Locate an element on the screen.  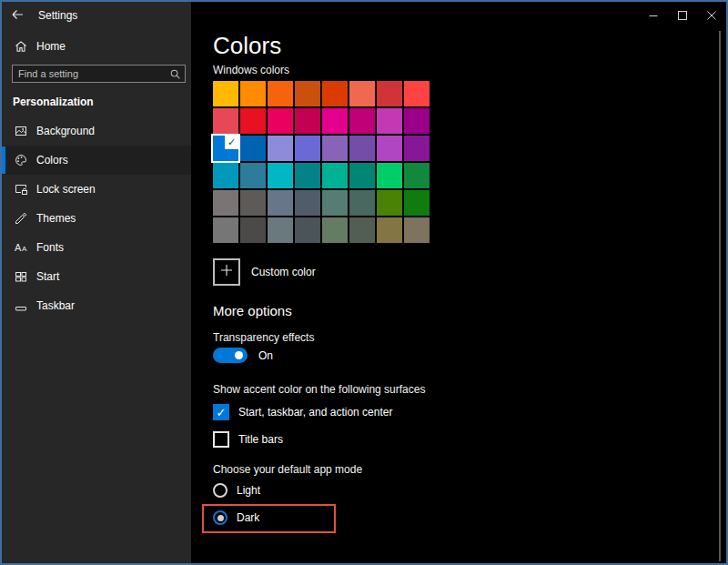
sidebar-item-label: Start is located at coordinates (47, 277).